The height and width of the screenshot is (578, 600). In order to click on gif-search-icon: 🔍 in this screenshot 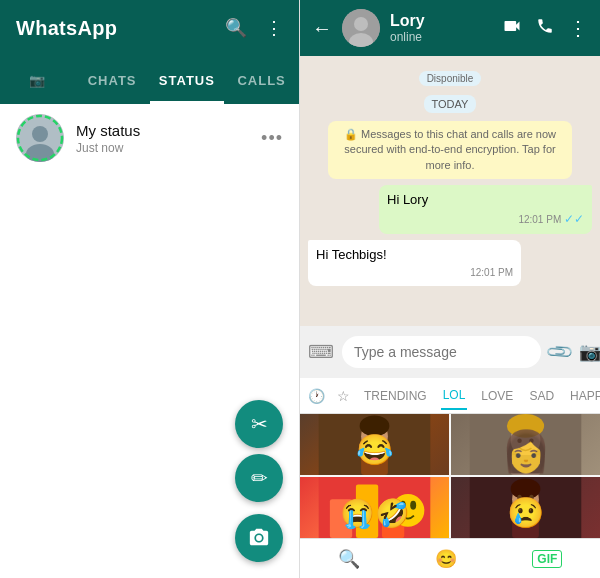, I will do `click(349, 559)`.